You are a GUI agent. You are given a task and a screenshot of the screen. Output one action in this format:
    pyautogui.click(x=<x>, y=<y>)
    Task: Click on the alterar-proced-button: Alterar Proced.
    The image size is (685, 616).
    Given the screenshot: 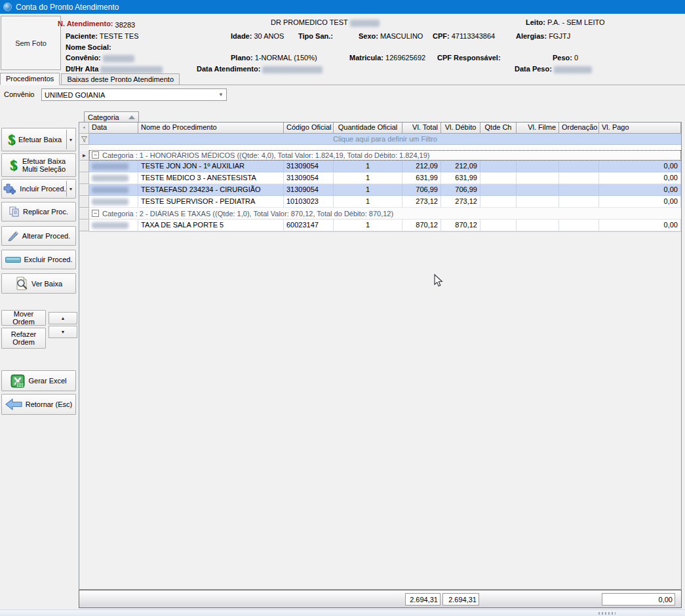 What is the action you would take?
    pyautogui.click(x=39, y=236)
    